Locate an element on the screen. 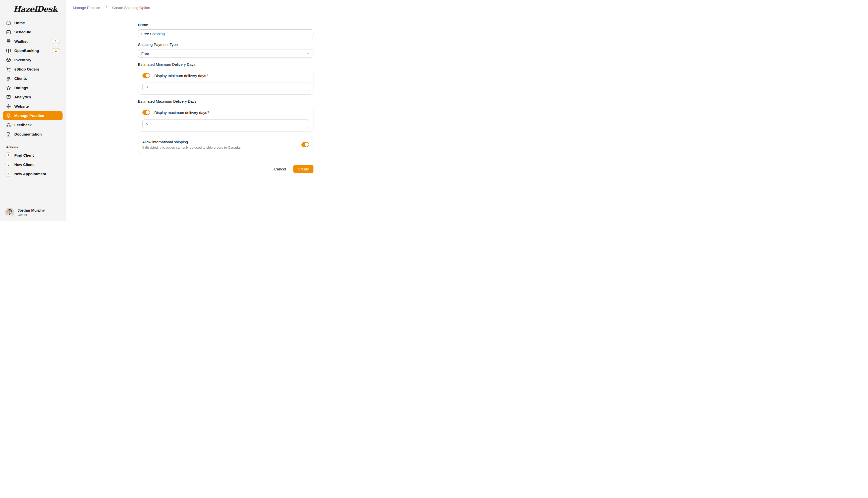 The height and width of the screenshot is (498, 868). action-label: Find Client is located at coordinates (24, 155).